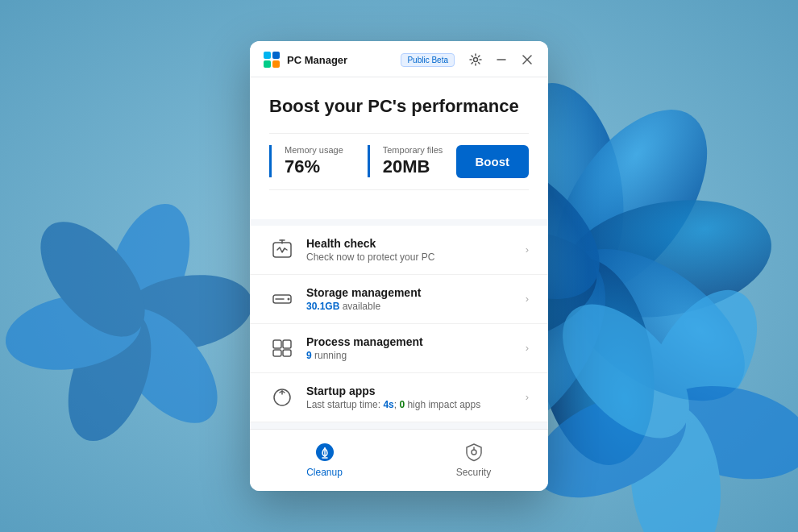 The height and width of the screenshot is (532, 798). What do you see at coordinates (427, 60) in the screenshot?
I see `beta-badge: Public Beta` at bounding box center [427, 60].